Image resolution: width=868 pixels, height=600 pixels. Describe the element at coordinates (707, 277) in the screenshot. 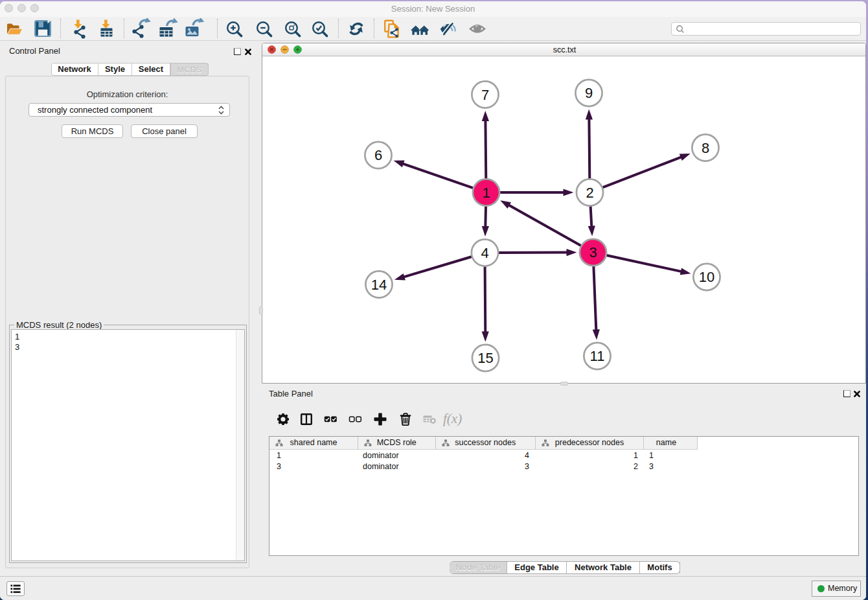

I see `svg-text: 10` at that location.